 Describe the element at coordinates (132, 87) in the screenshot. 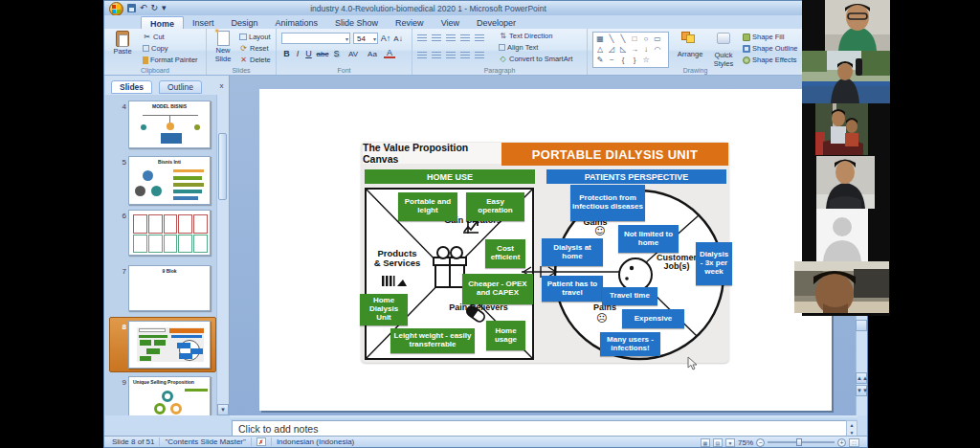

I see `tab-slides-thumbnails: Slides` at that location.